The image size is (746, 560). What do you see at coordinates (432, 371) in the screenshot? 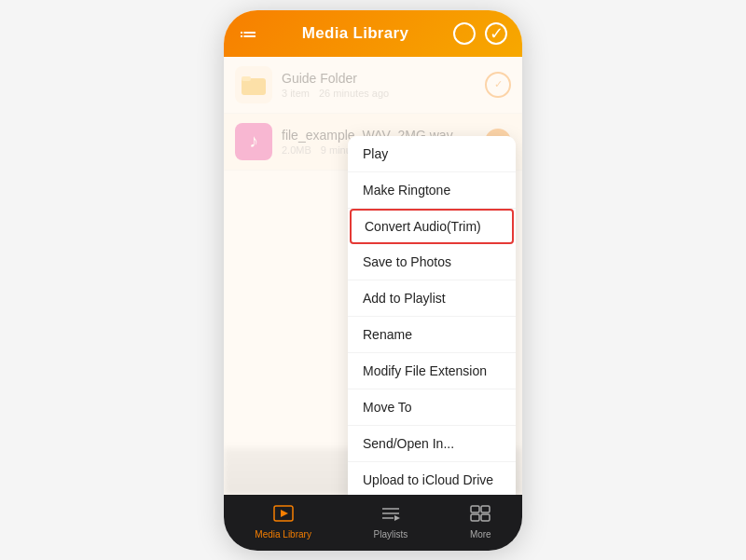
I see `menu-item-modify-extension: Modify File Extension` at bounding box center [432, 371].